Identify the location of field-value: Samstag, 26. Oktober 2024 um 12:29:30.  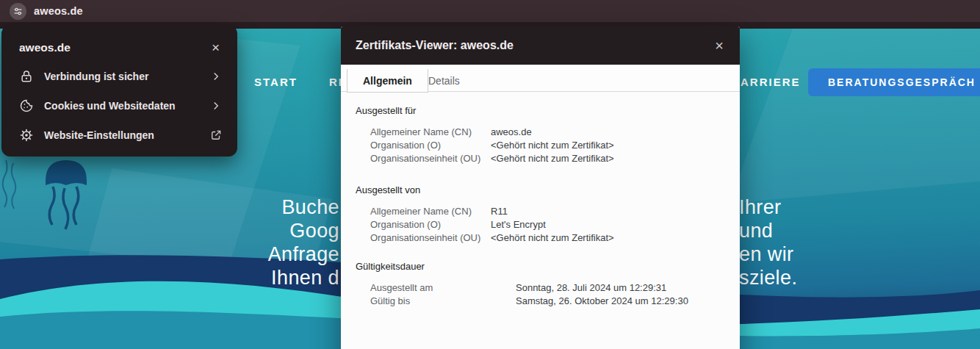
(602, 301).